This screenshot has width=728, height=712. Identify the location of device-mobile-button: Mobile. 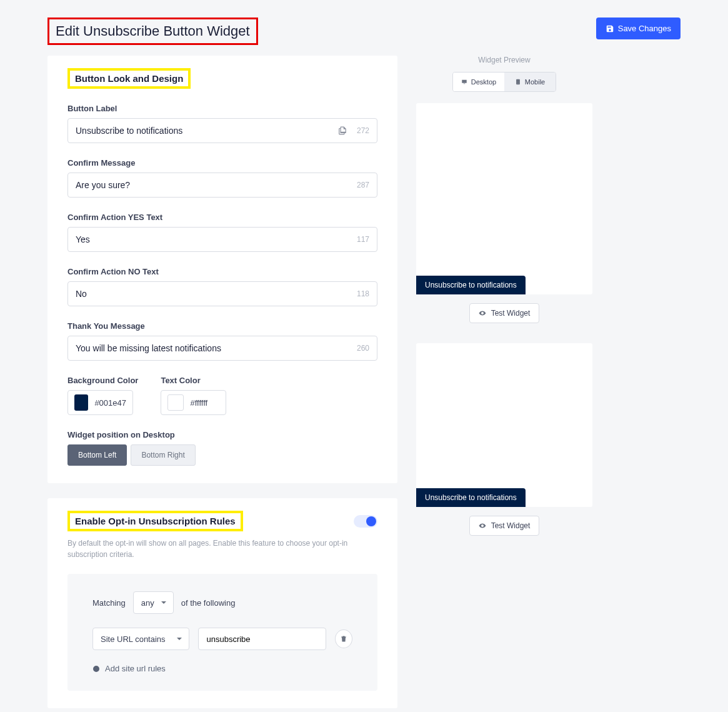
(530, 82).